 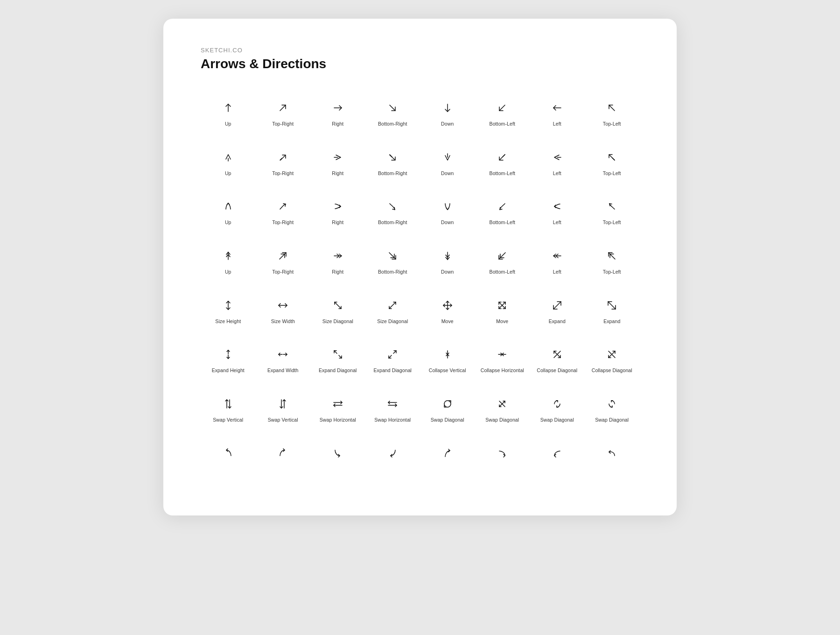 What do you see at coordinates (283, 223) in the screenshot?
I see `icon-label: Top-Right` at bounding box center [283, 223].